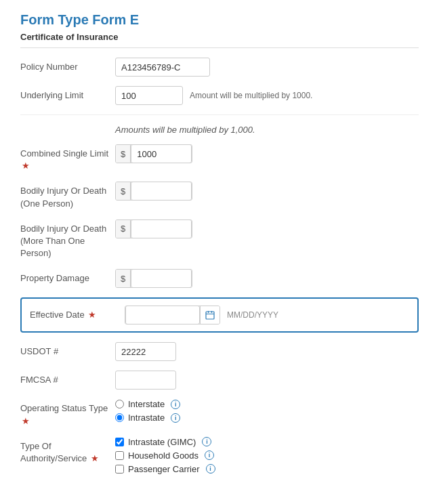 The width and height of the screenshot is (439, 504). Describe the element at coordinates (175, 418) in the screenshot. I see `intrastate-info-icon: i` at that location.